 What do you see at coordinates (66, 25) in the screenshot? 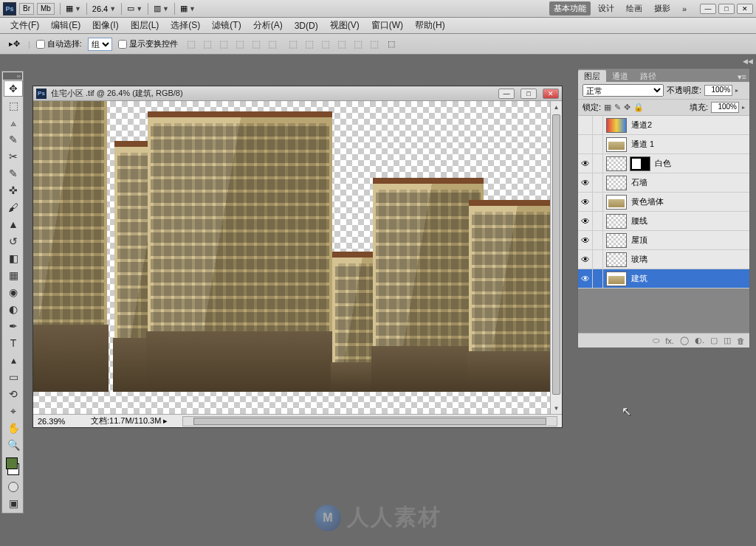
I see `menu-edit: 编辑(E)` at bounding box center [66, 25].